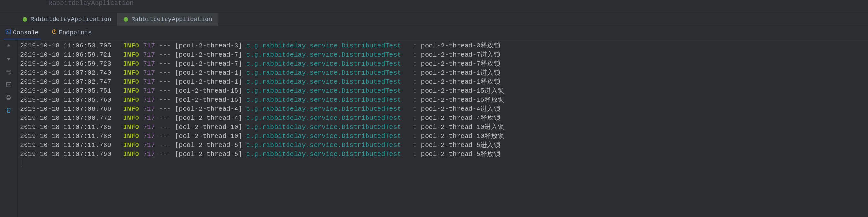 This screenshot has height=217, width=868. I want to click on log-line: 2019-10-18 11:07:05.751 INFO 717 --- [oo…, so click(443, 91).